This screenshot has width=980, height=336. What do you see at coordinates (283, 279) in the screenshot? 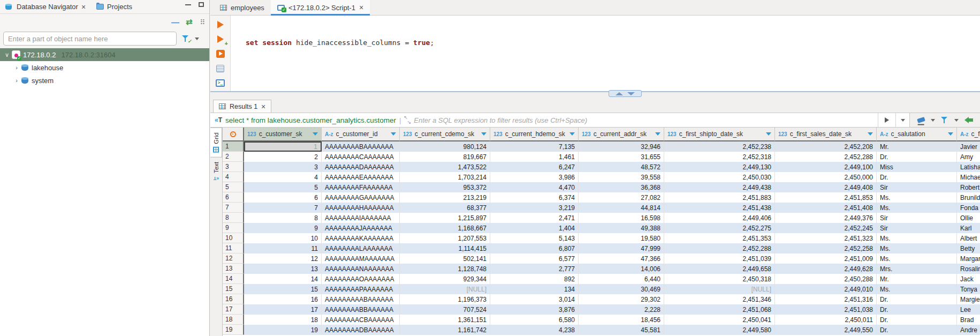
I see `grid-cell: 14` at bounding box center [283, 279].